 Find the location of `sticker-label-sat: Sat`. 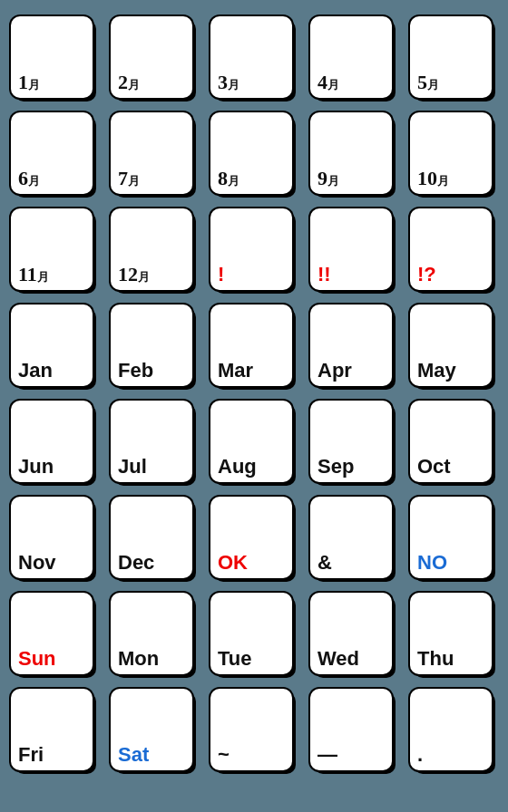

sticker-label-sat: Sat is located at coordinates (133, 755).